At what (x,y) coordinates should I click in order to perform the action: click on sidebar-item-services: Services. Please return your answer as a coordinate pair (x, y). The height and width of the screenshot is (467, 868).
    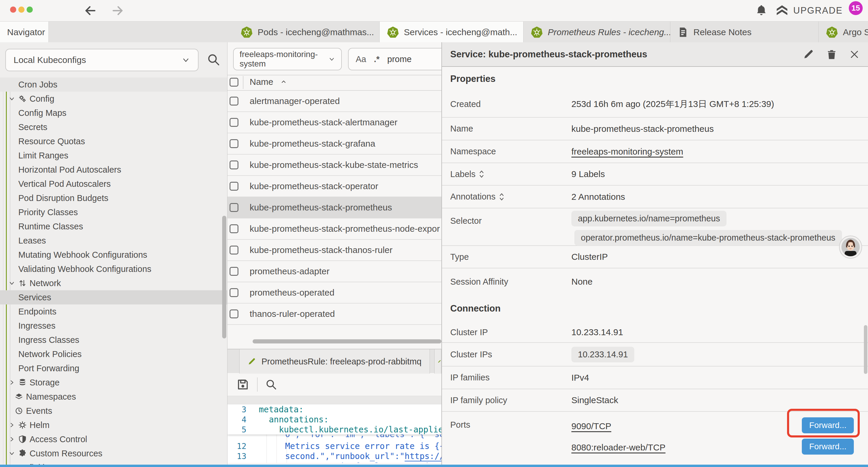
    Looking at the image, I should click on (114, 297).